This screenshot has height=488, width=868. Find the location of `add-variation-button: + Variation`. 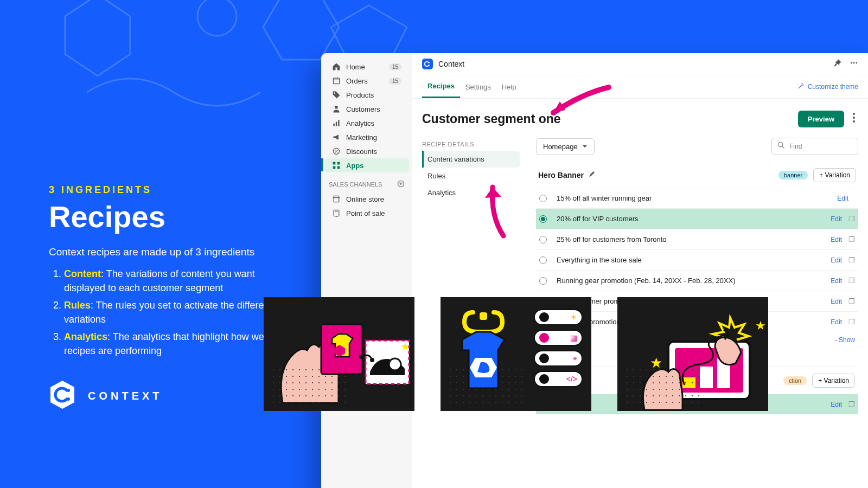

add-variation-button: + Variation is located at coordinates (834, 175).